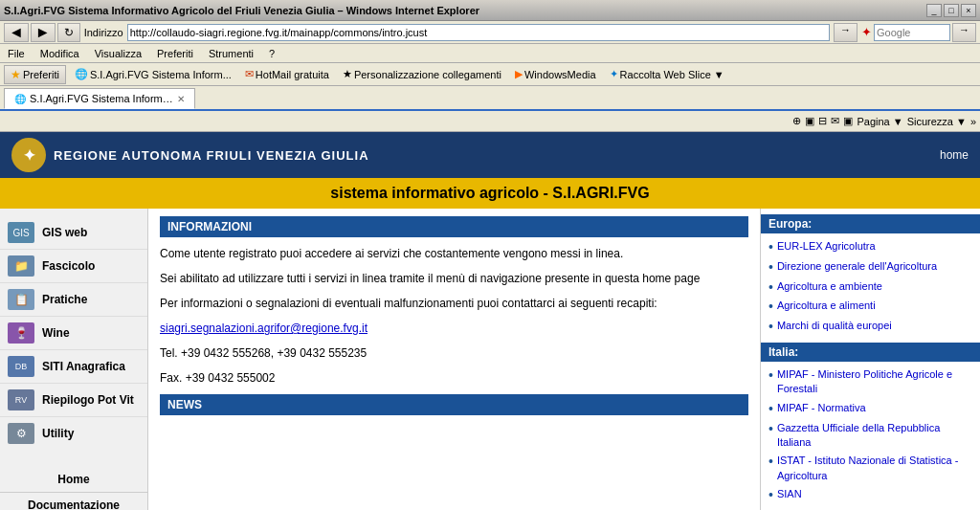 This screenshot has height=510, width=980. I want to click on toolbar-icon-print: ⊟, so click(823, 121).